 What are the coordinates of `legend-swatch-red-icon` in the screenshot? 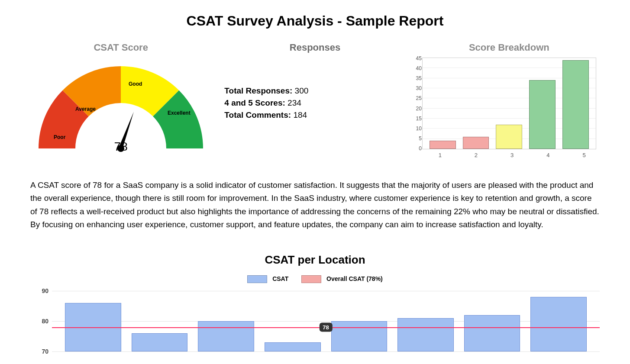 It's located at (311, 279).